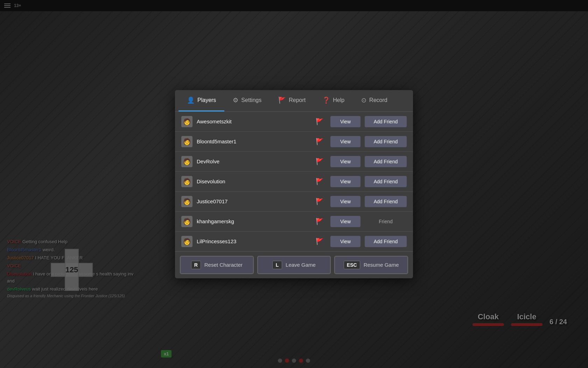  Describe the element at coordinates (253, 142) in the screenshot. I see `player-name: Bloontd5master1` at that location.